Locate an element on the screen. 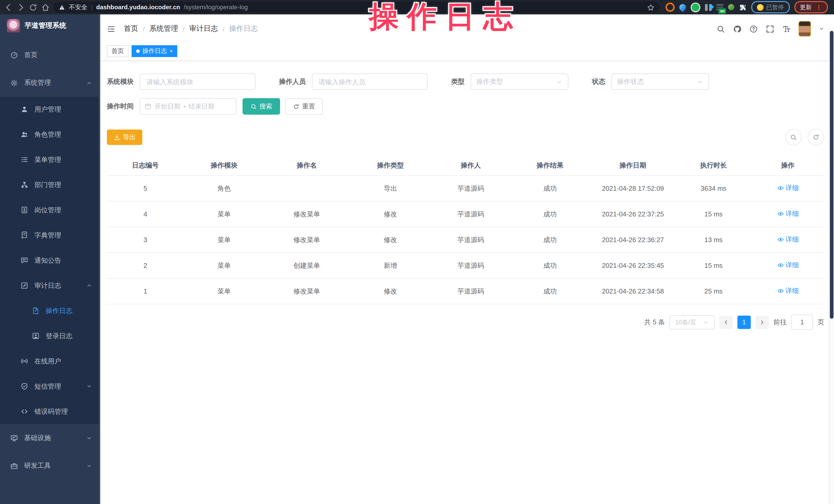  module-input is located at coordinates (198, 82).